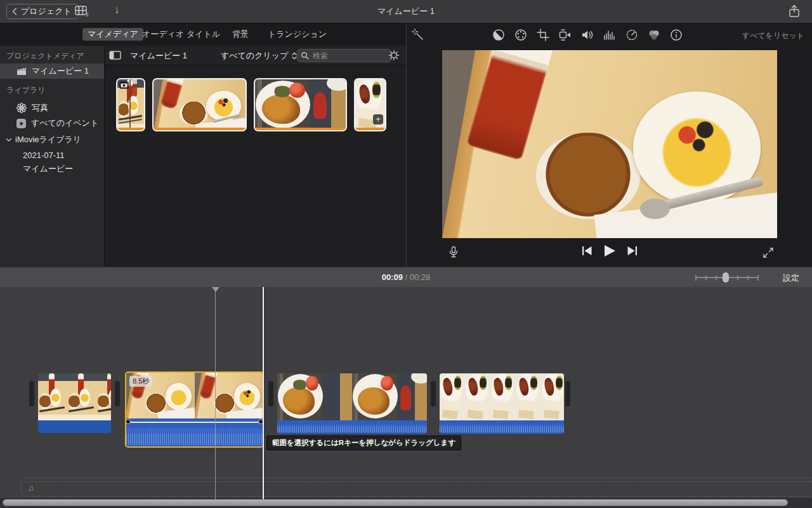 Image resolution: width=812 pixels, height=508 pixels. What do you see at coordinates (768, 253) in the screenshot?
I see `fullscreen-icon` at bounding box center [768, 253].